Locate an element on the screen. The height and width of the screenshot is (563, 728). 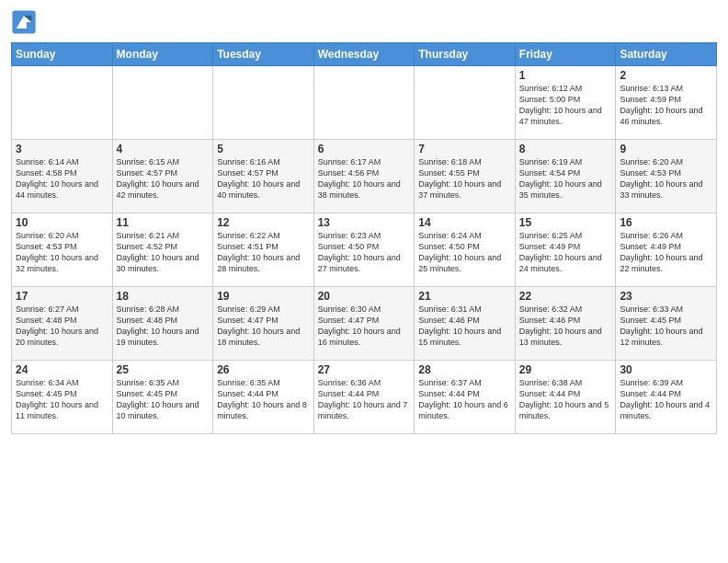
day-number: 7 is located at coordinates (465, 149).